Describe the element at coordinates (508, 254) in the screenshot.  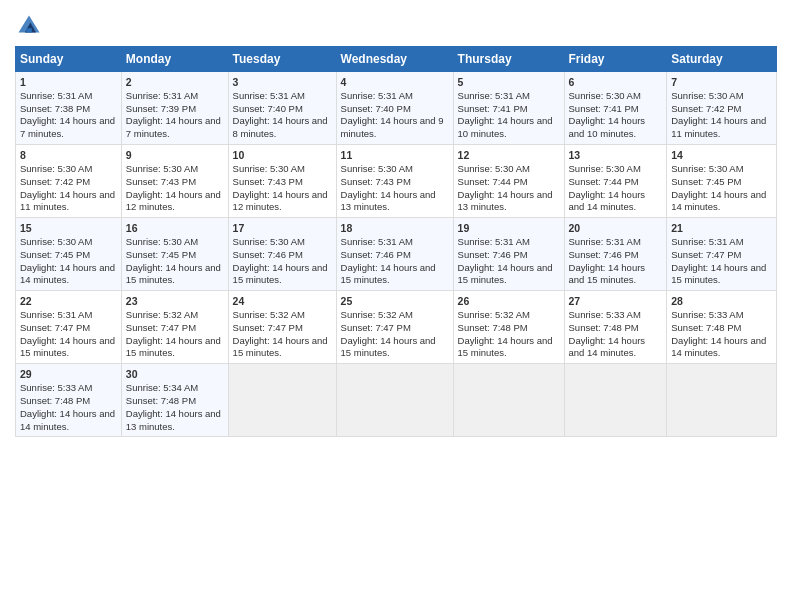
I see `table-row: 19Sunrise: 5:31 AMSunset: 7:46 PMDayligh…` at that location.